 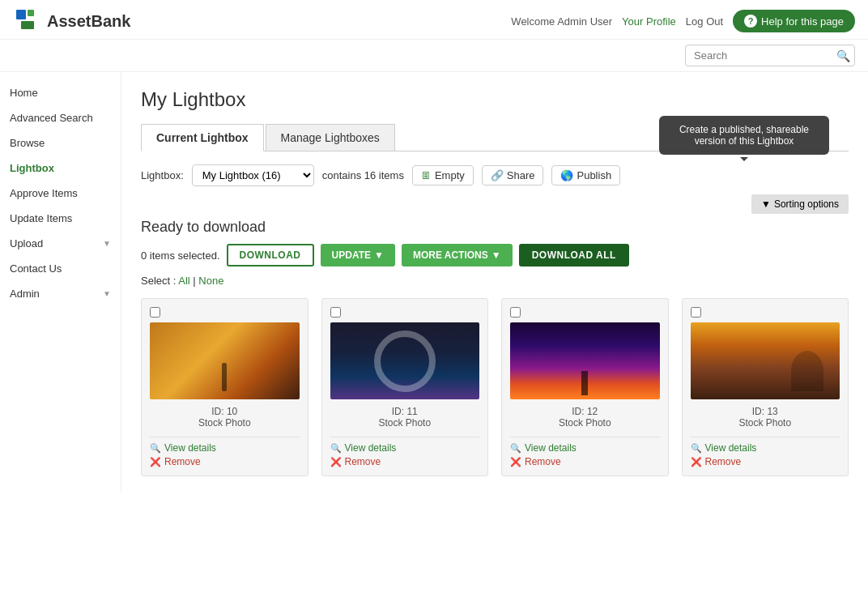 I want to click on header-search-row: 🔍, so click(x=434, y=56).